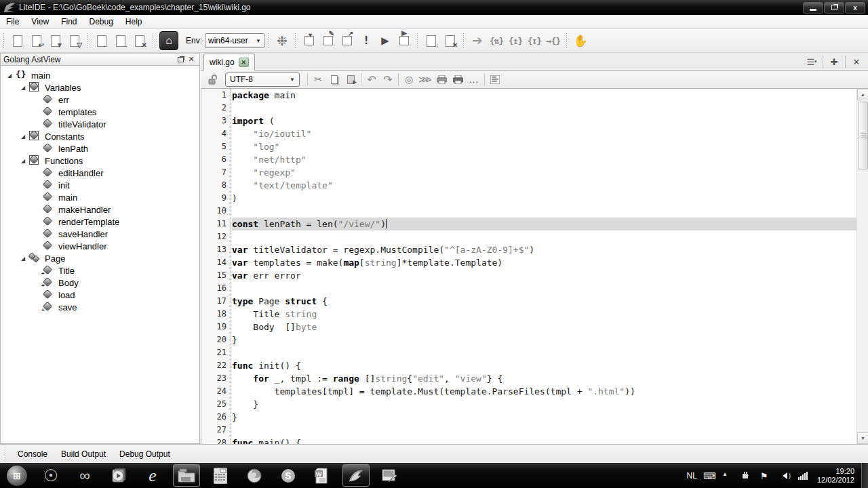 The height and width of the screenshot is (488, 868). Describe the element at coordinates (309, 41) in the screenshot. I see `build-config-button: ▾` at that location.